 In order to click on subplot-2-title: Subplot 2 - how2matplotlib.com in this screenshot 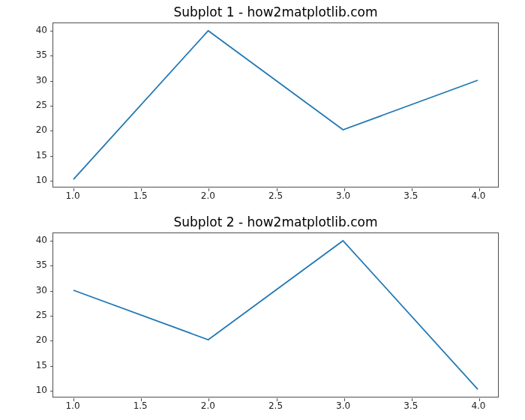, I will do `click(276, 222)`.